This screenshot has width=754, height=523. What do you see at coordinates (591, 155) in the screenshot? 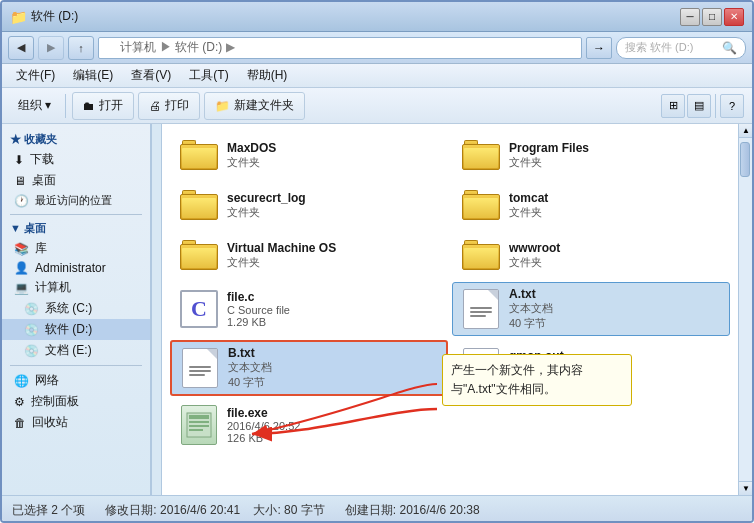
I see `folder-programfiles: Program Files 文件夹` at bounding box center [591, 155].